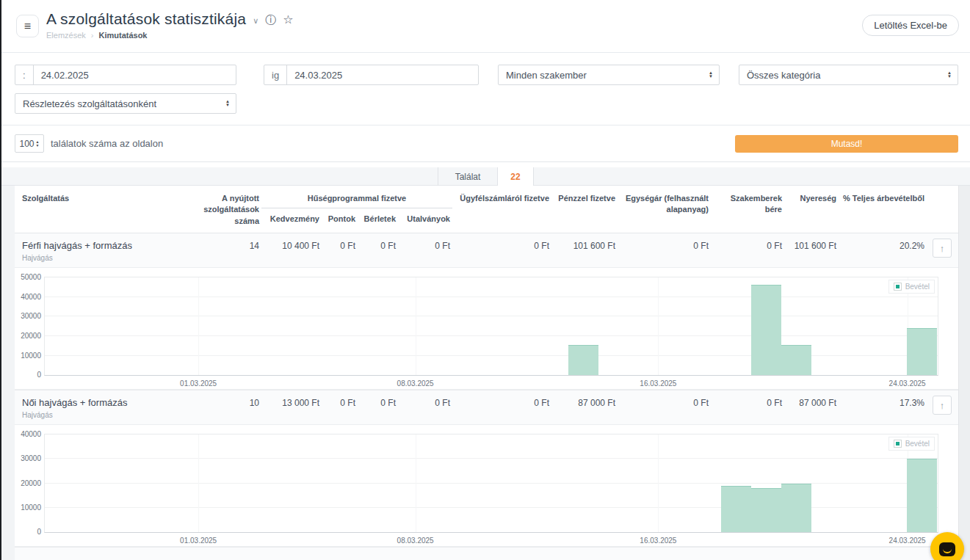 Image resolution: width=970 pixels, height=560 pixels. What do you see at coordinates (28, 26) in the screenshot?
I see `hamburger-icon: ≡` at bounding box center [28, 26].